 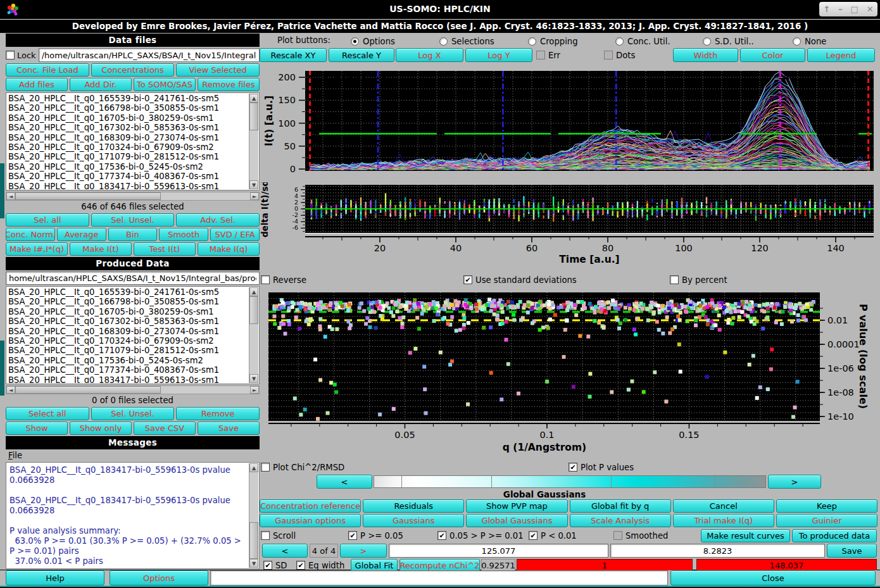 What do you see at coordinates (165, 85) in the screenshot?
I see `to-somo-sas-button: To SOMO/SAS` at bounding box center [165, 85].